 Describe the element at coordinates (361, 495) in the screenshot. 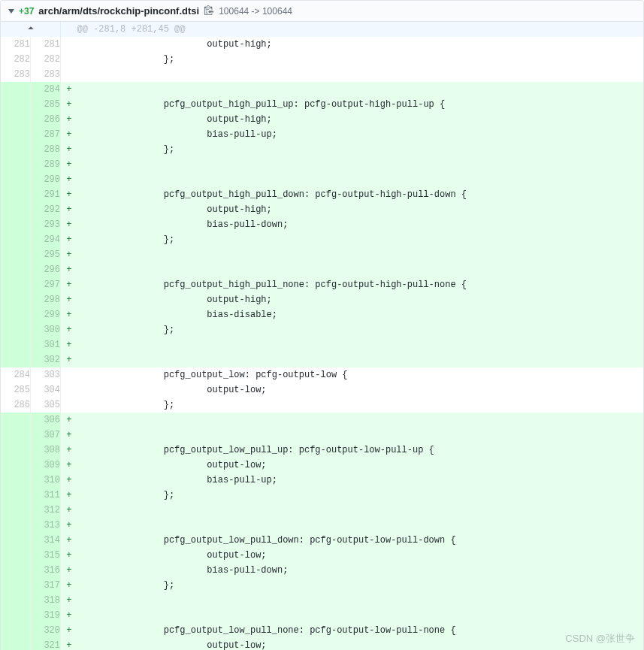

I see `code-cell: };` at that location.